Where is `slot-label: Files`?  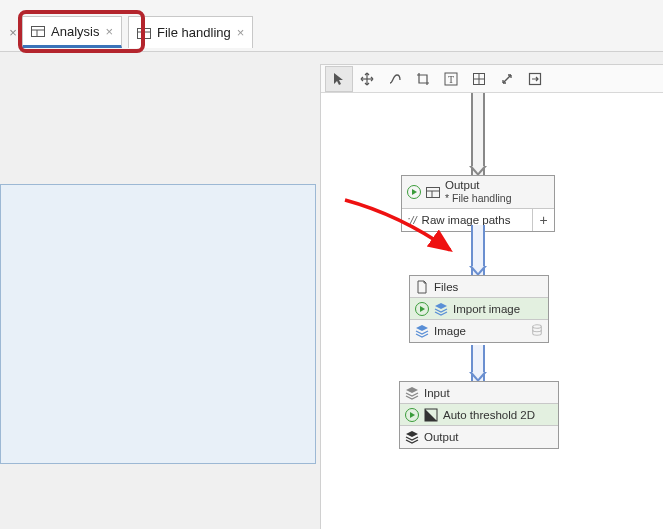
slot-label: Files is located at coordinates (446, 287).